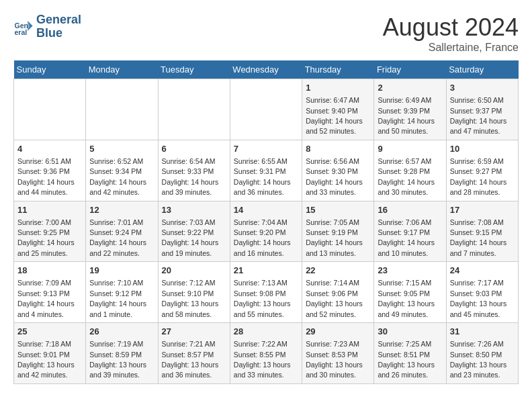 The height and width of the screenshot is (411, 532). What do you see at coordinates (191, 359) in the screenshot?
I see `day-info: Sunrise: 7:21 AM Sunset: 8:57 PM Dayligh…` at bounding box center [191, 359].